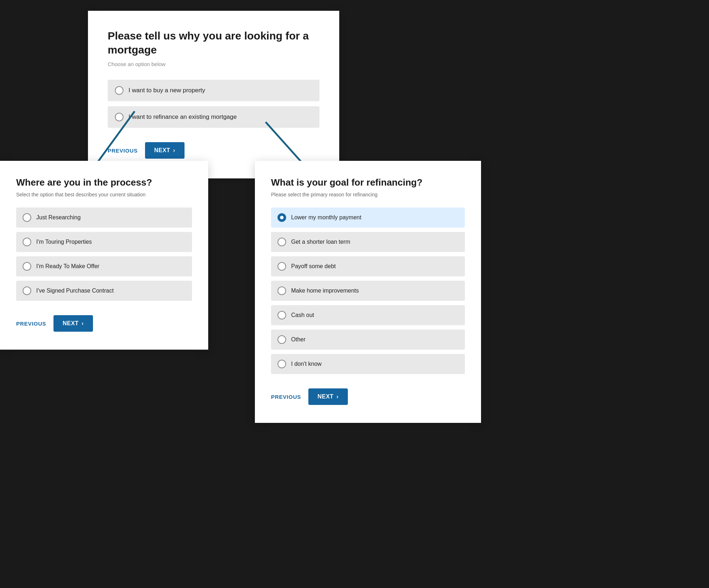 Image resolution: width=709 pixels, height=588 pixels. What do you see at coordinates (282, 242) in the screenshot?
I see `radio-shorter` at bounding box center [282, 242].